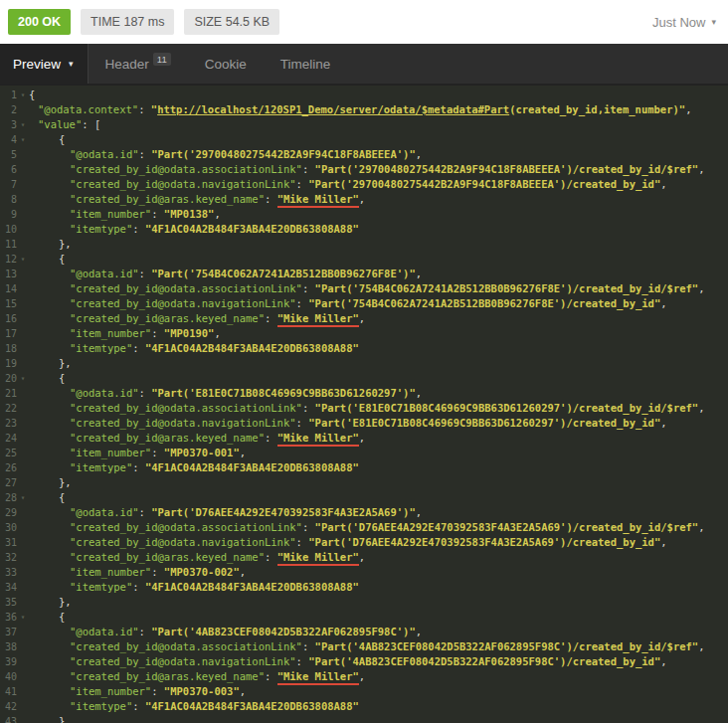 Image resolution: width=728 pixels, height=723 pixels. What do you see at coordinates (684, 22) in the screenshot?
I see `response-history-dropdown: Just Now ▾` at bounding box center [684, 22].